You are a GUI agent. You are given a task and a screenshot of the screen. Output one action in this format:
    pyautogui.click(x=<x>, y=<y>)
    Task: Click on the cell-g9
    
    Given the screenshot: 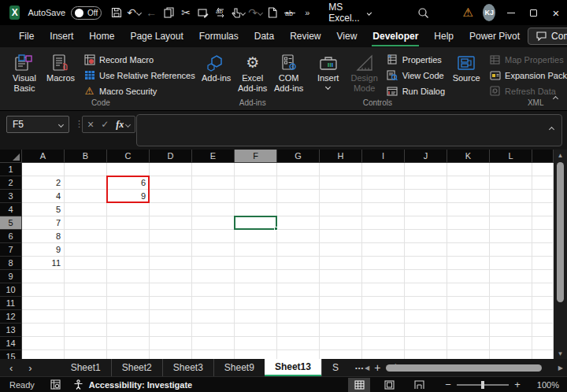 What is the action you would take?
    pyautogui.click(x=298, y=277)
    